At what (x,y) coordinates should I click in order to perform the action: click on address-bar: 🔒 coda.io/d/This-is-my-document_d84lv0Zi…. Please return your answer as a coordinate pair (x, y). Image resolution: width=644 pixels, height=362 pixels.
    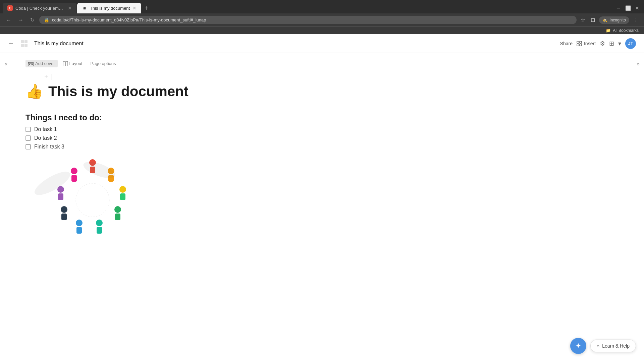
    Looking at the image, I should click on (308, 20).